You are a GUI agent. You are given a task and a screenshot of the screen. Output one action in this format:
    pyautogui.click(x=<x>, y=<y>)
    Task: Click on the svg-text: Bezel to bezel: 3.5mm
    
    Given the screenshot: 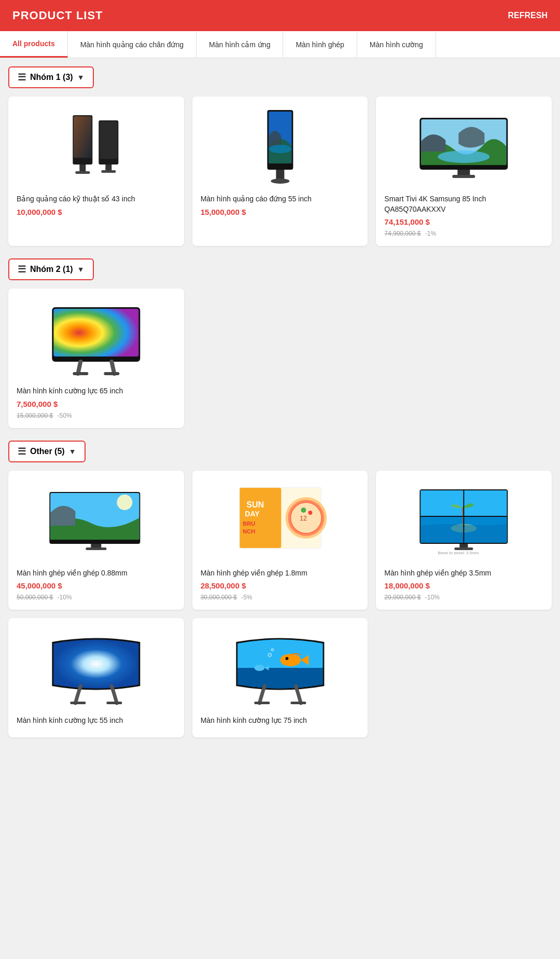 What is the action you would take?
    pyautogui.click(x=458, y=553)
    